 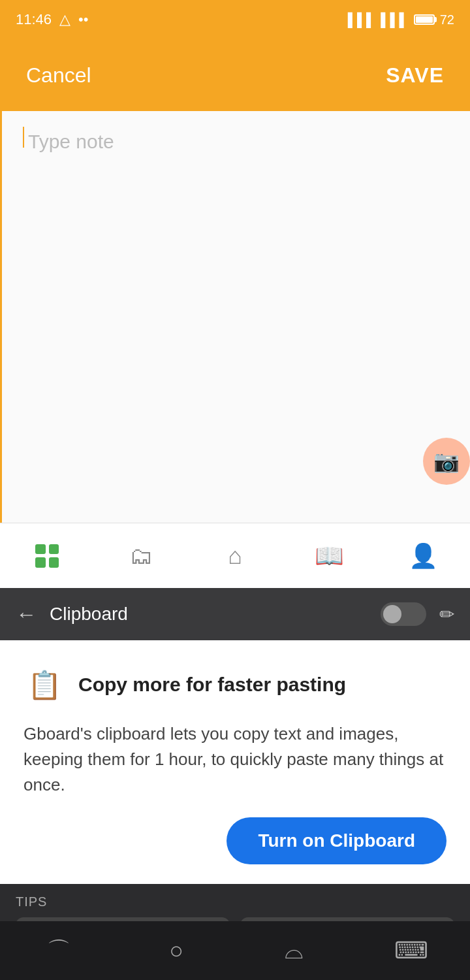 What do you see at coordinates (446, 461) in the screenshot?
I see `floating-camera-button: 📷` at bounding box center [446, 461].